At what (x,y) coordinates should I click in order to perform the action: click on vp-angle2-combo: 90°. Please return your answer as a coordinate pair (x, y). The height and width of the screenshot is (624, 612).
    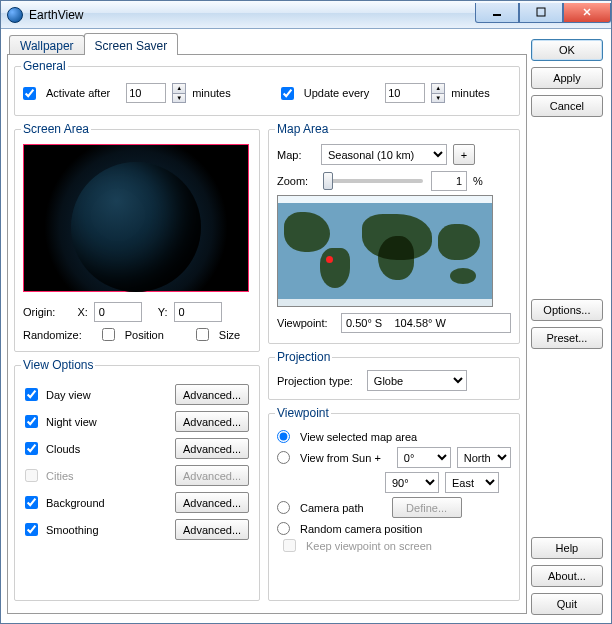
    Looking at the image, I should click on (412, 482).